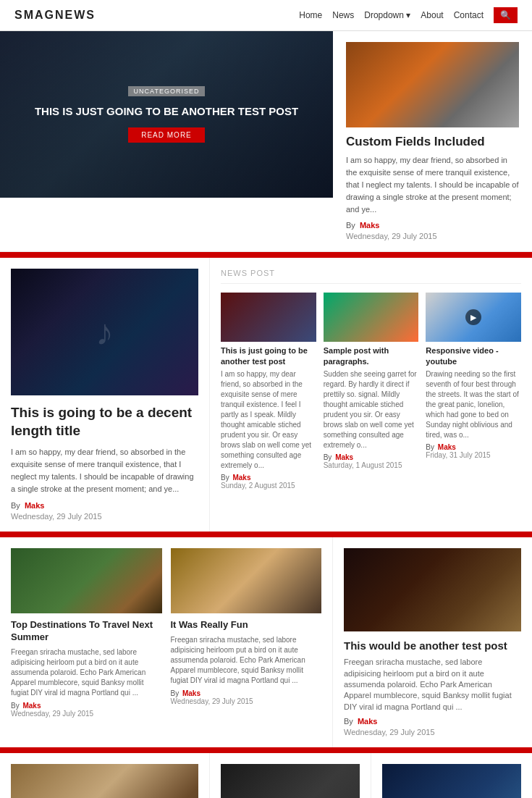  I want to click on travel-card-2-image, so click(246, 581).